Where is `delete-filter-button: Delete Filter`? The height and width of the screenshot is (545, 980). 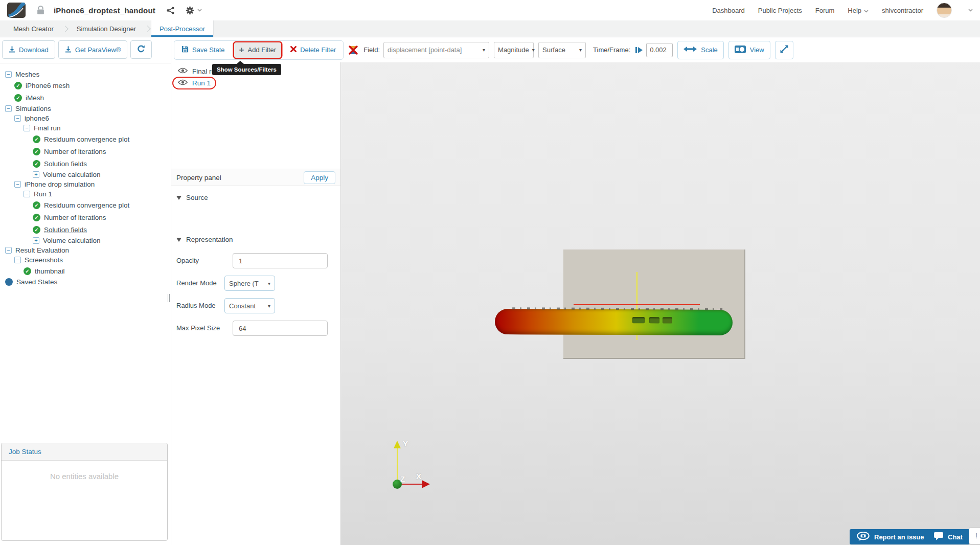 delete-filter-button: Delete Filter is located at coordinates (313, 50).